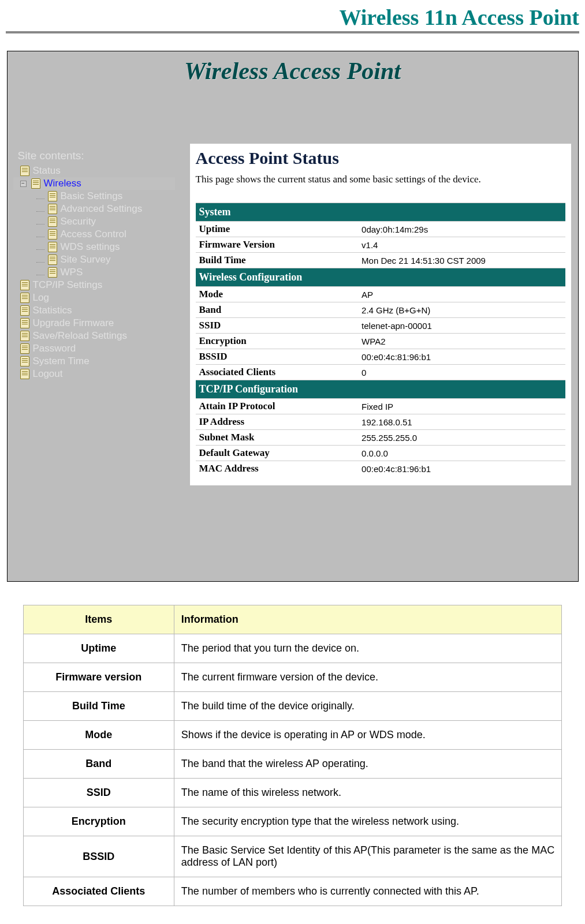 The height and width of the screenshot is (924, 585). Describe the element at coordinates (293, 71) in the screenshot. I see `banner-title: Wireless Access Point` at that location.